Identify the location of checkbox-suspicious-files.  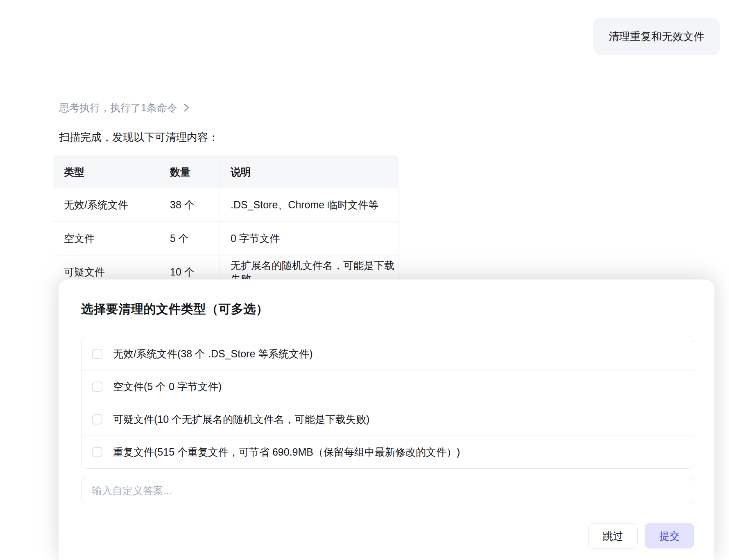
(97, 419).